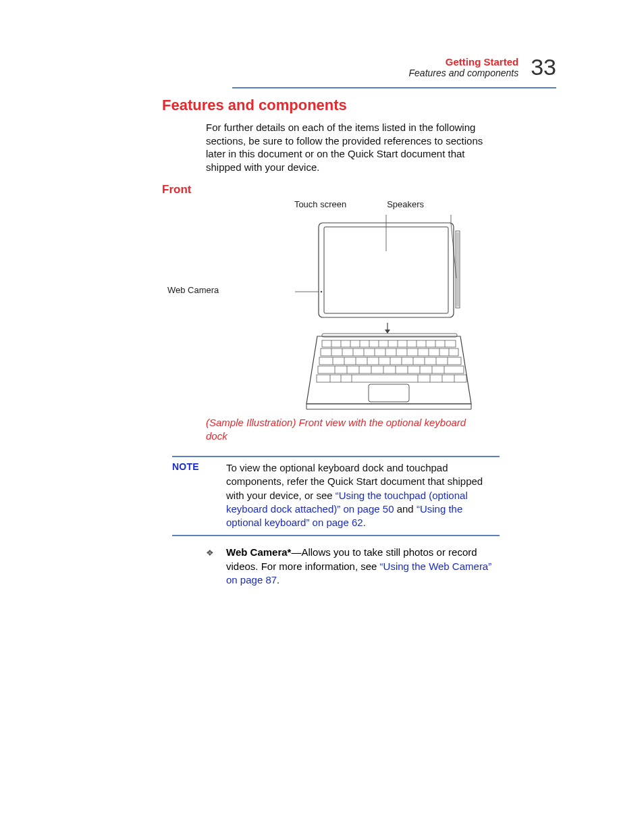 The image size is (644, 834). What do you see at coordinates (359, 105) in the screenshot?
I see `section-heading: Features and components` at bounding box center [359, 105].